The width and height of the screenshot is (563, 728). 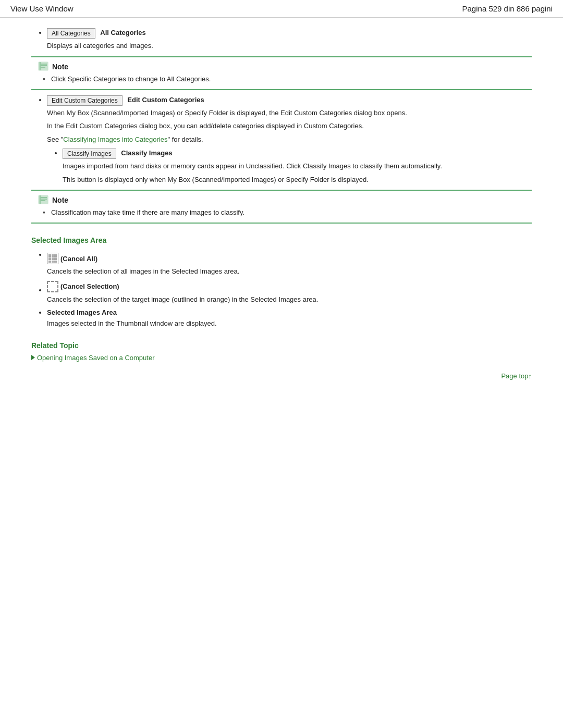 What do you see at coordinates (297, 167) in the screenshot?
I see `classify-item: Classify Images Classify Images Images i…` at bounding box center [297, 167].